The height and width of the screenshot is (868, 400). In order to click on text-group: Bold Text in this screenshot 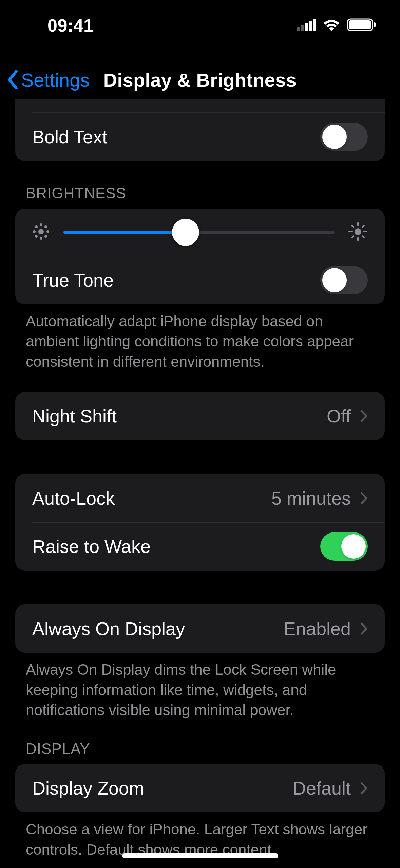, I will do `click(200, 130)`.